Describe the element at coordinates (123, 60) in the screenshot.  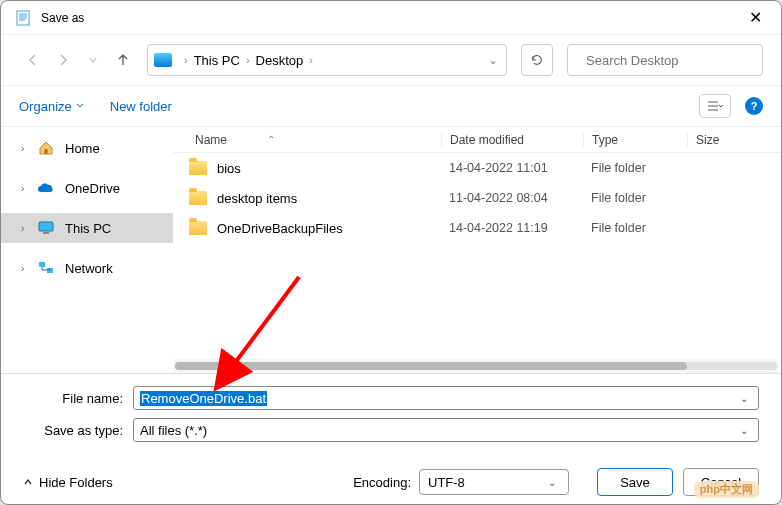
I see `up-button` at that location.